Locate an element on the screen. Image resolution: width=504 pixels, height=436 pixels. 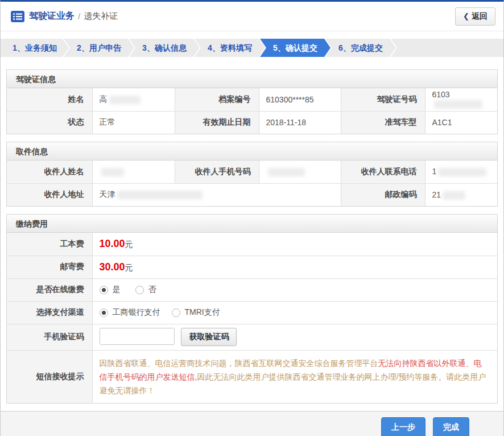
step-5-confirm-submit-active: 5、确认提交 is located at coordinates (295, 48).